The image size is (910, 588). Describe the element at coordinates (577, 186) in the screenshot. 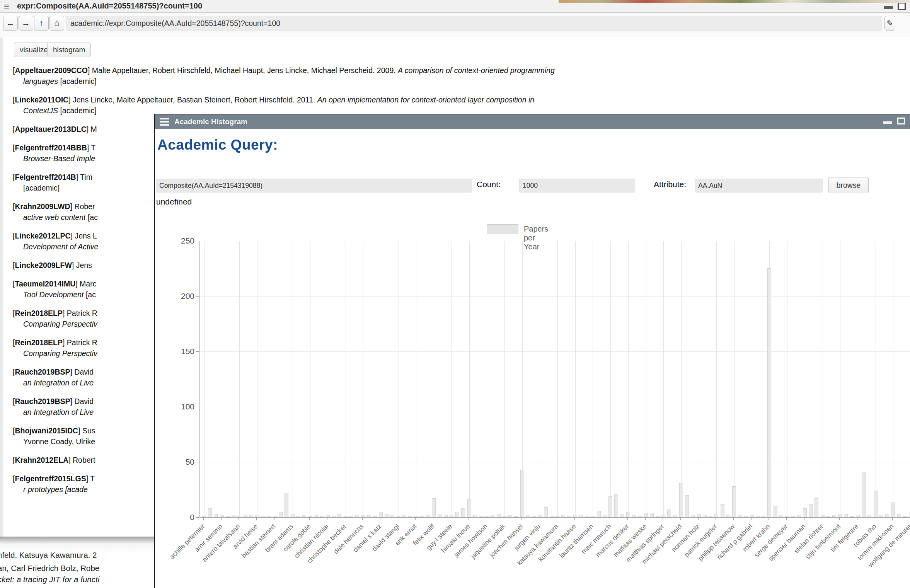

I see `count-input: 1000` at that location.